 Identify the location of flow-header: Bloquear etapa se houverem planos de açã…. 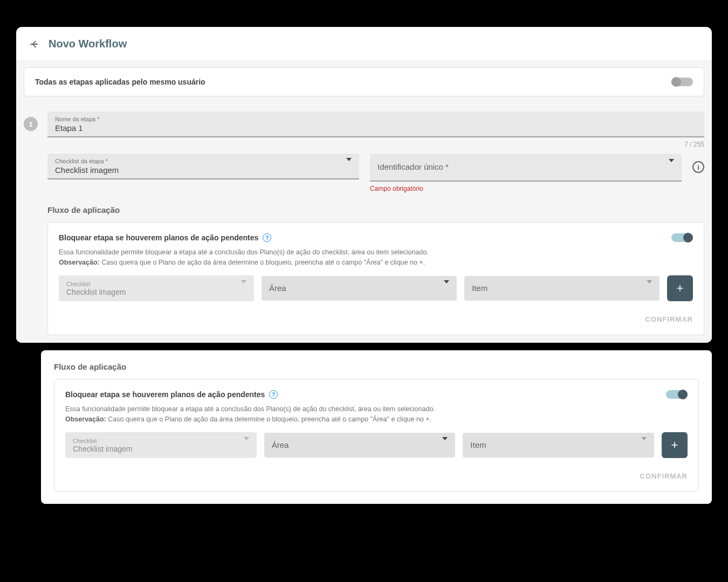
(376, 238).